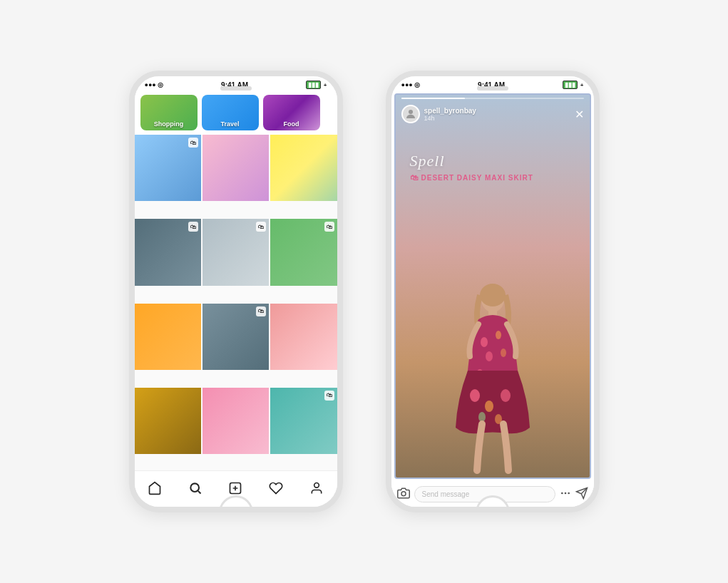  Describe the element at coordinates (168, 168) in the screenshot. I see `grid-cell-1: 🛍` at that location.